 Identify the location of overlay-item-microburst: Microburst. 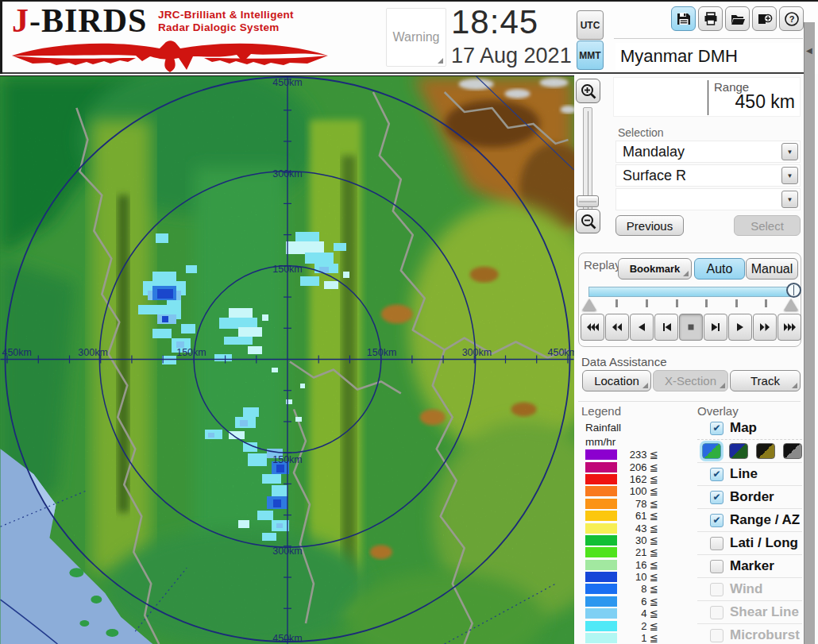
(750, 634).